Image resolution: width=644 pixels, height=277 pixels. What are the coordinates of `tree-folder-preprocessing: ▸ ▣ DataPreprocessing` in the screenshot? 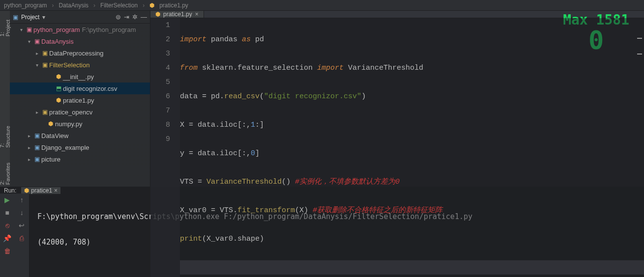 It's located at (80, 53).